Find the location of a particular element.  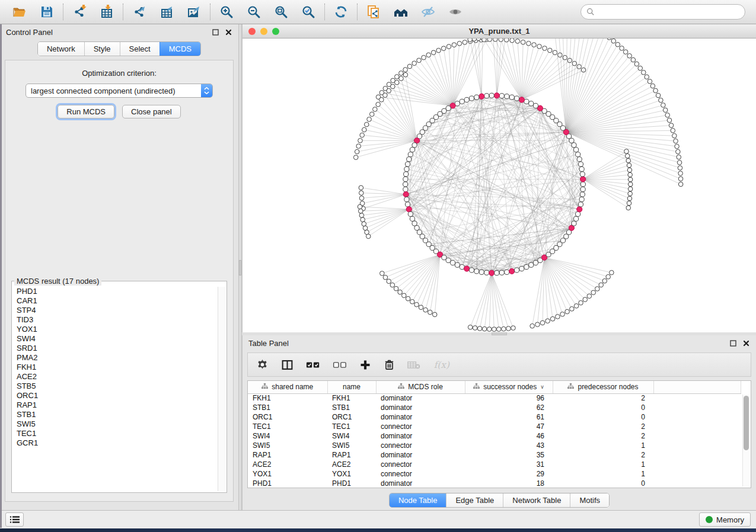

main-toolbar is located at coordinates (378, 12).